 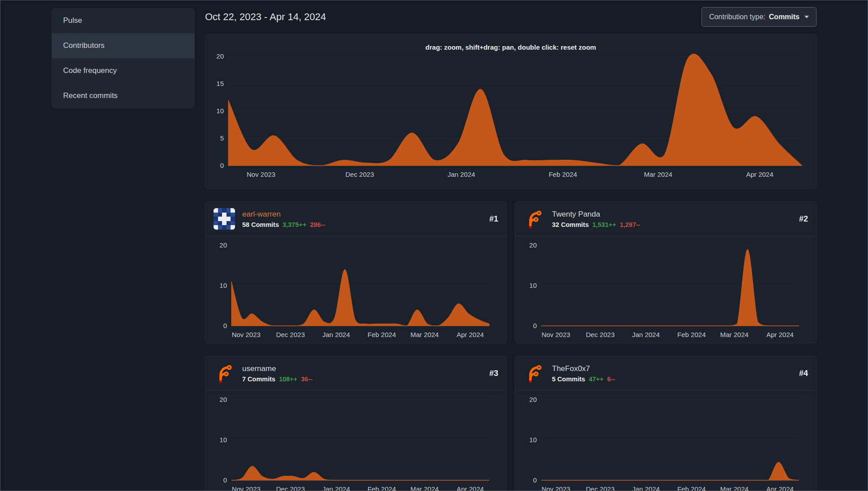 What do you see at coordinates (570, 225) in the screenshot?
I see `commit-count: 32 Commits` at bounding box center [570, 225].